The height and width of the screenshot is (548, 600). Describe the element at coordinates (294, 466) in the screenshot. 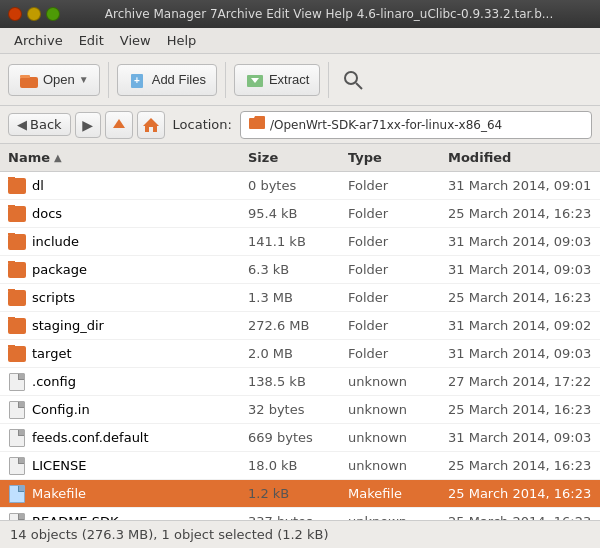

I see `file-size: 18.0 kB` at that location.